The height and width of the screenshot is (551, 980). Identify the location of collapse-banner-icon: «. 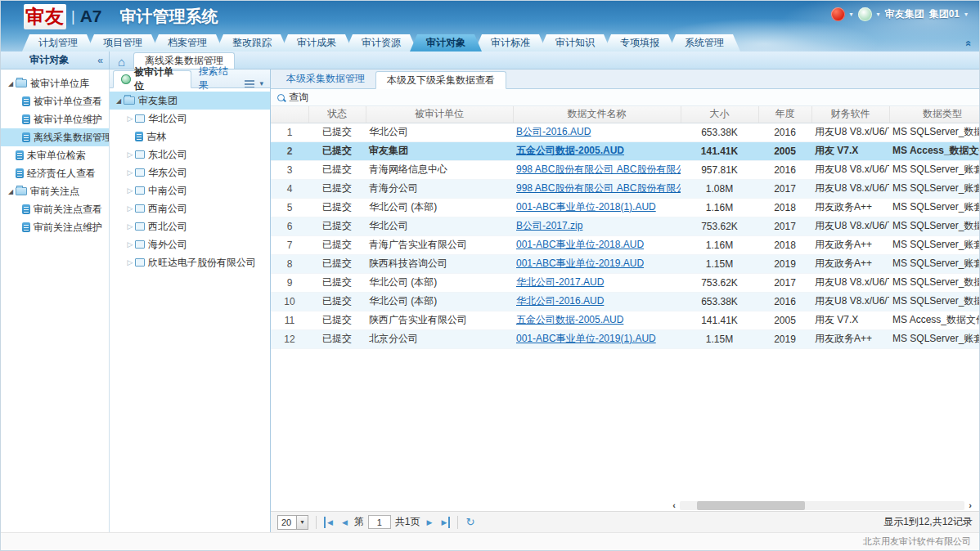
(968, 43).